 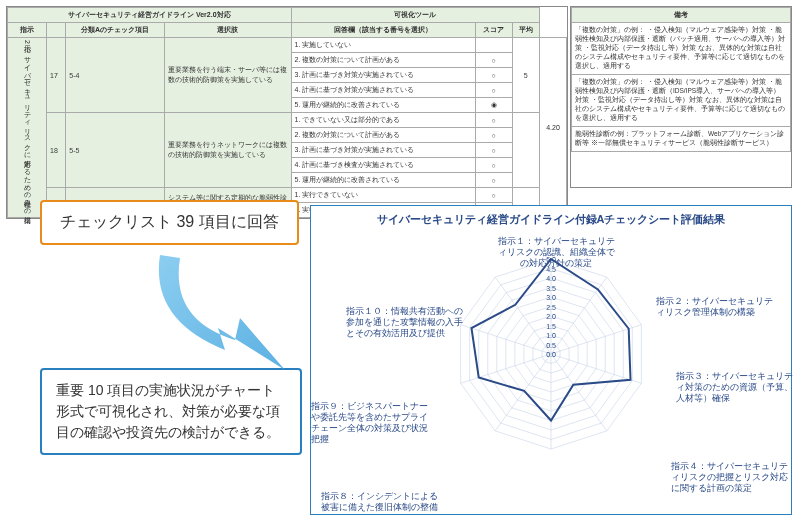 What do you see at coordinates (28, 30) in the screenshot?
I see `column-header: 指示` at bounding box center [28, 30].